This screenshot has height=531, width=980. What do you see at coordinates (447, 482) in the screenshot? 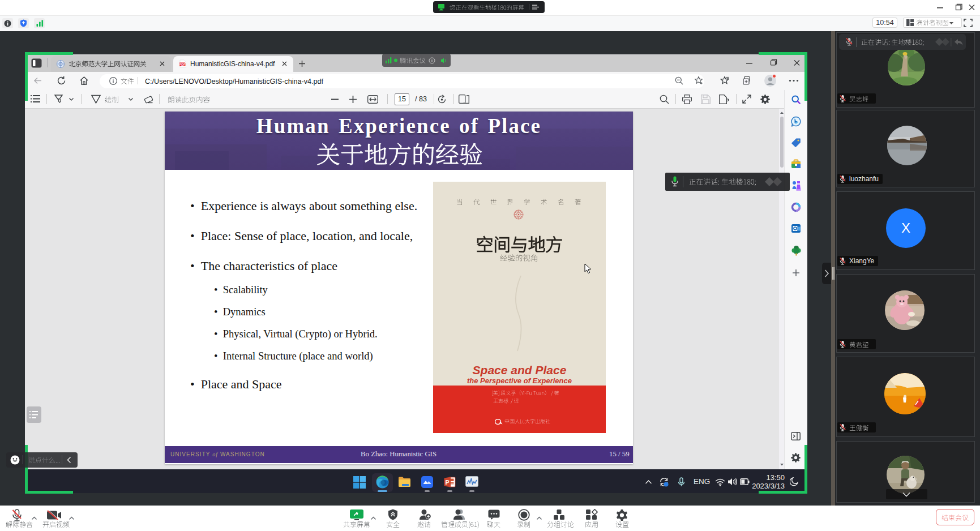
I see `svg-text: P` at bounding box center [447, 482].